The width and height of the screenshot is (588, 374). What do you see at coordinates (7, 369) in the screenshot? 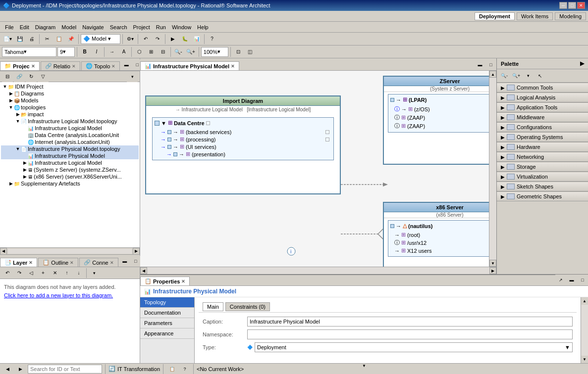
I see `nav-back-button: ◀` at bounding box center [7, 369].